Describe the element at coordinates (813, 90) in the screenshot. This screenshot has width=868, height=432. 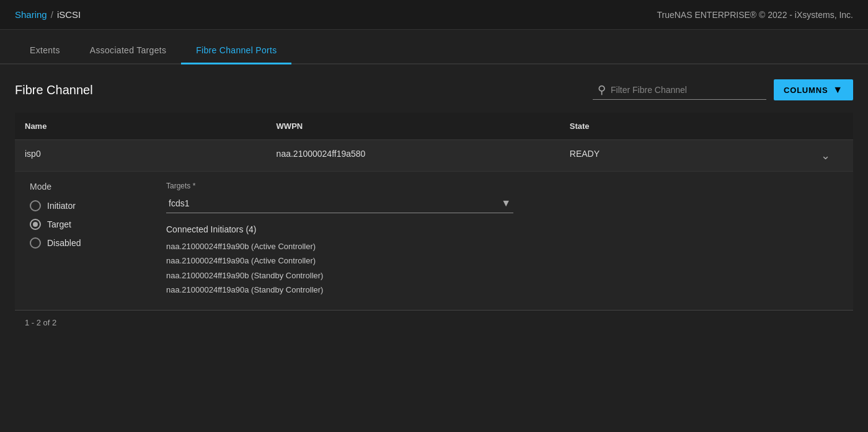
I see `columns-button: COLUMNS ▼` at that location.